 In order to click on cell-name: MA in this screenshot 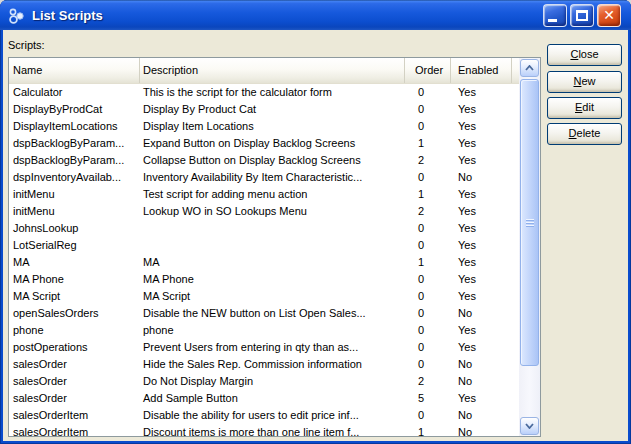, I will do `click(74, 262)`.